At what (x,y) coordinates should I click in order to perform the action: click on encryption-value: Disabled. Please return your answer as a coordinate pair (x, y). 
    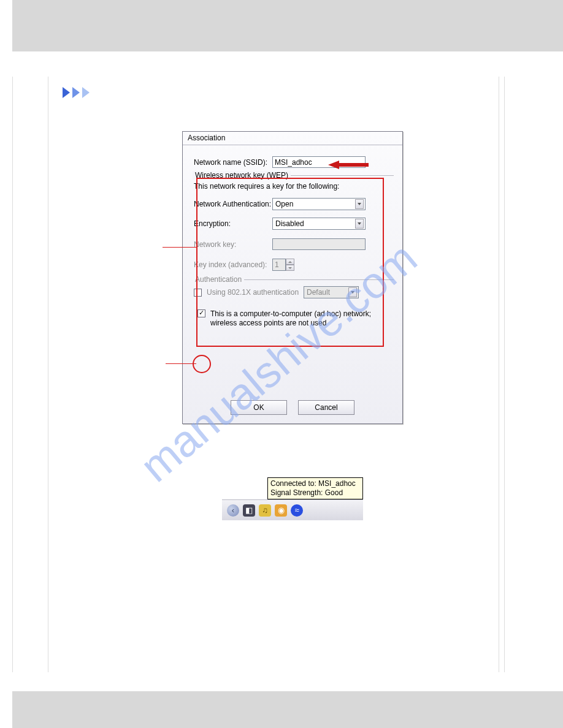
    Looking at the image, I should click on (289, 224).